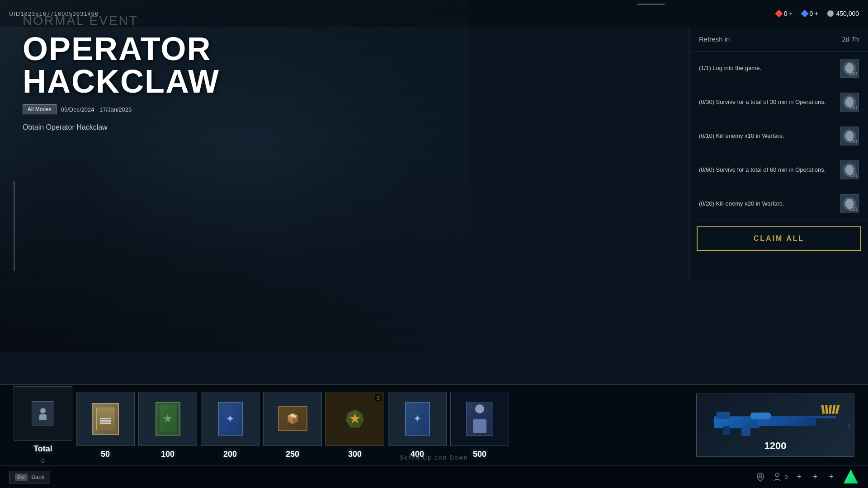 The image size is (868, 488). What do you see at coordinates (723, 415) in the screenshot?
I see `gun-stock` at bounding box center [723, 415].